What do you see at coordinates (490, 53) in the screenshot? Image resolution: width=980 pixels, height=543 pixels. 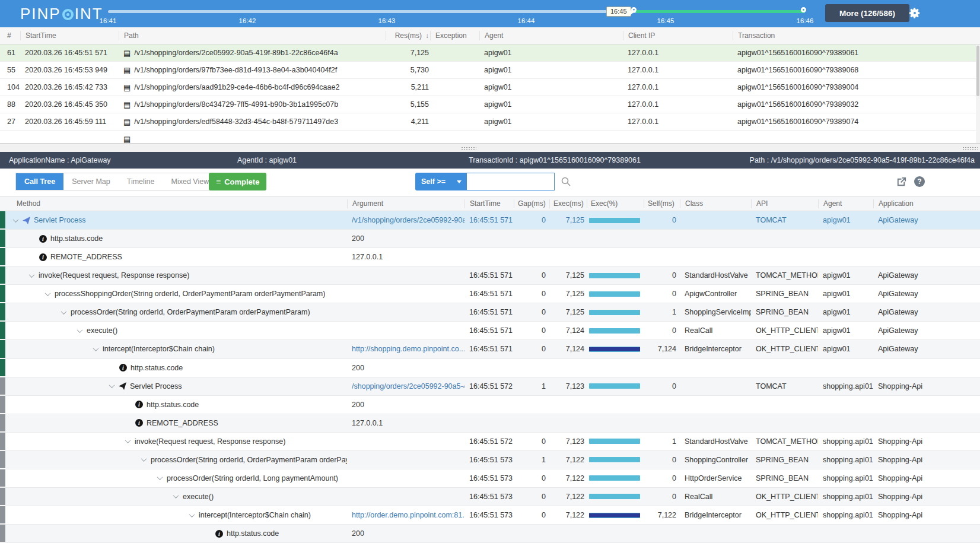 I see `transaction-row: 612020.03.26 16:45:51 571▤/v1/shopping/o…` at bounding box center [490, 53].